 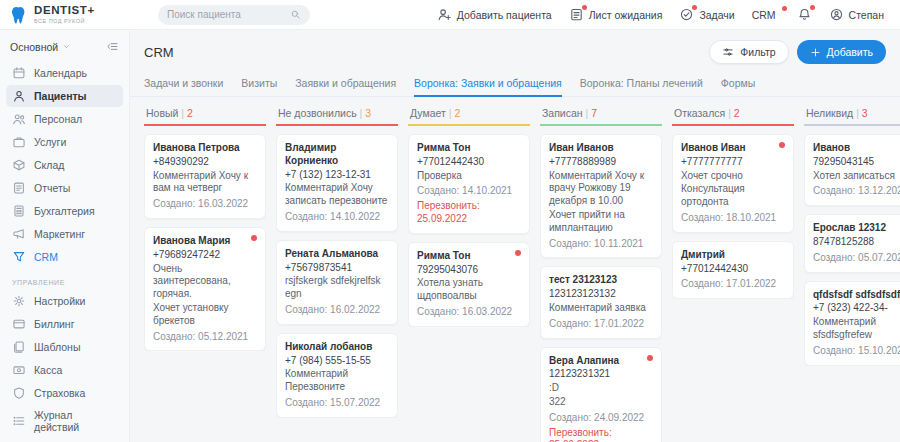 What do you see at coordinates (205, 148) in the screenshot?
I see `card-patient-name: Иванова Петрова` at bounding box center [205, 148].